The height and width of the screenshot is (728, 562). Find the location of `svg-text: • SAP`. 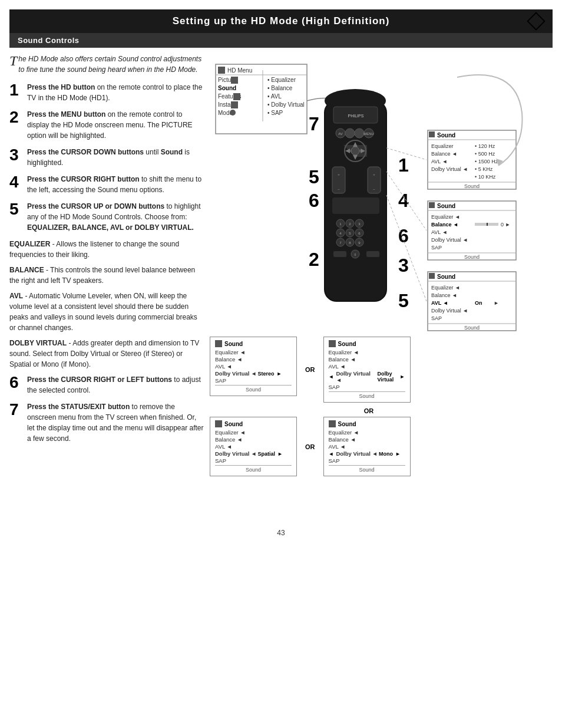

svg-text: • SAP is located at coordinates (276, 113).